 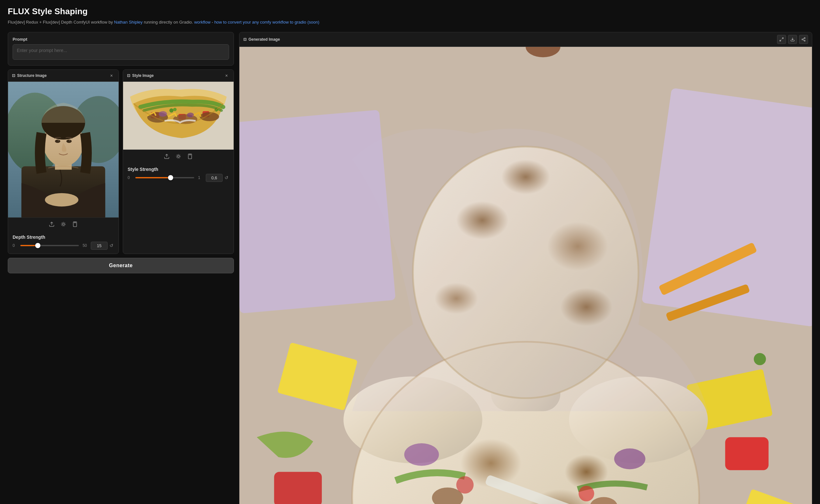 I want to click on structure-upload-icon, so click(x=52, y=224).